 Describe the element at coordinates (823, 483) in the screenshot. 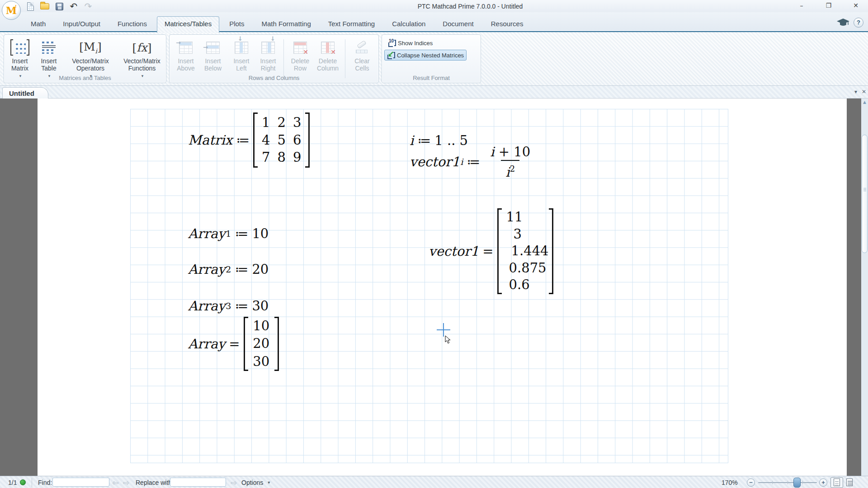

I see `zoom-in-button: +` at that location.